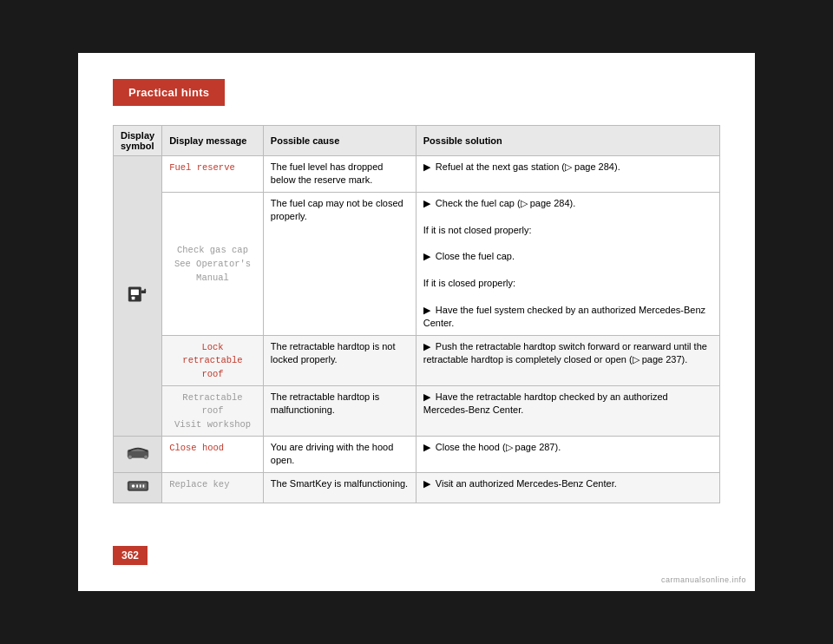 Image resolution: width=833 pixels, height=644 pixels. What do you see at coordinates (213, 264) in the screenshot?
I see `msg-check-gas: Check gas capSee Operator's Manual` at bounding box center [213, 264].